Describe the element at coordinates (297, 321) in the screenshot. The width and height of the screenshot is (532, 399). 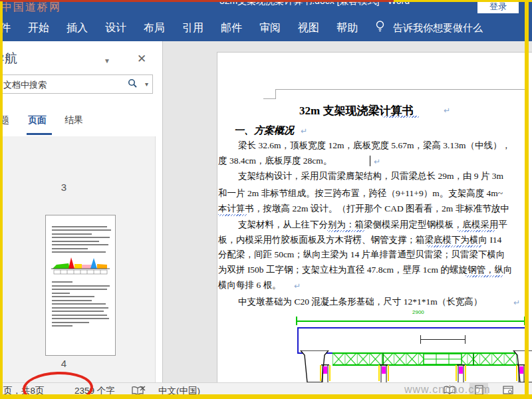
I see `dimension-tick` at that location.